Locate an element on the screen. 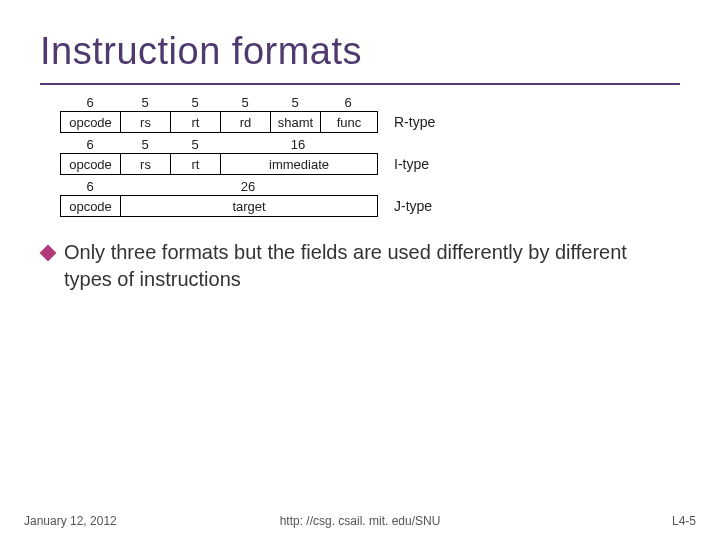 This screenshot has width=720, height=540. r-type-widths: 6 5 5 5 5 6 is located at coordinates (370, 102).